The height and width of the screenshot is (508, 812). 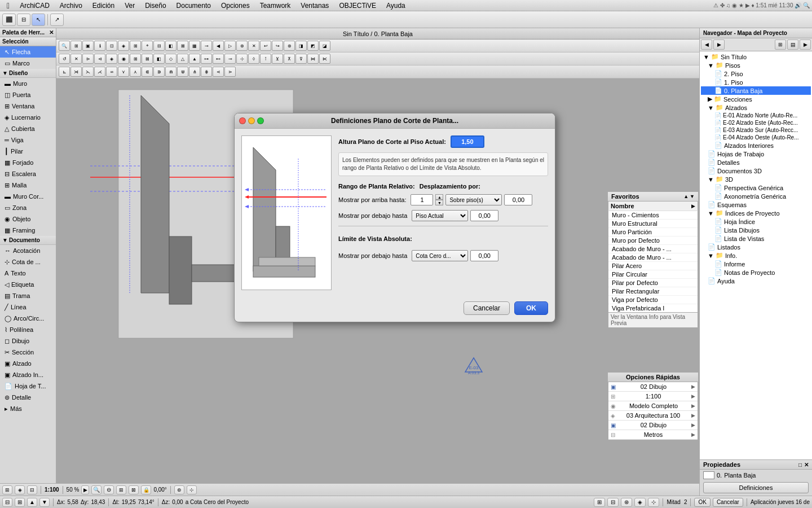 I want to click on tree-detalles: 📄 Detalles, so click(x=756, y=163).